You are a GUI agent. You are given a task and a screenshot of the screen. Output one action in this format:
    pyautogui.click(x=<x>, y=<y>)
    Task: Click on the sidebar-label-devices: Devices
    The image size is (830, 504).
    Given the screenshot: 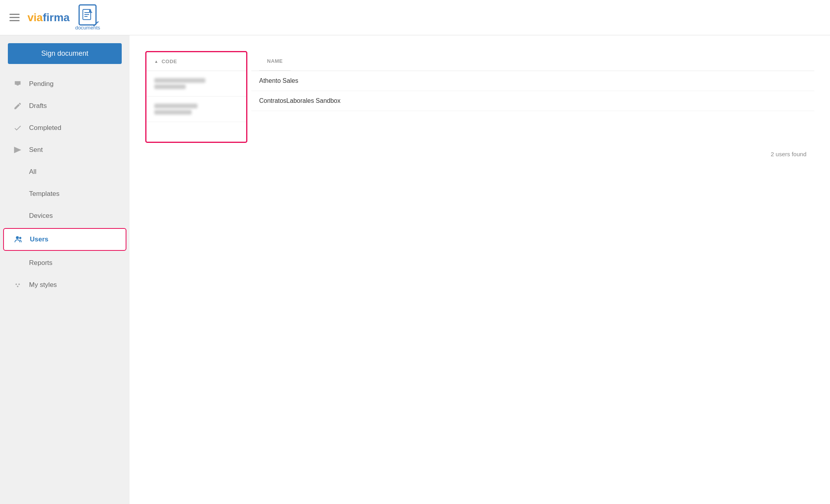 What is the action you would take?
    pyautogui.click(x=41, y=216)
    